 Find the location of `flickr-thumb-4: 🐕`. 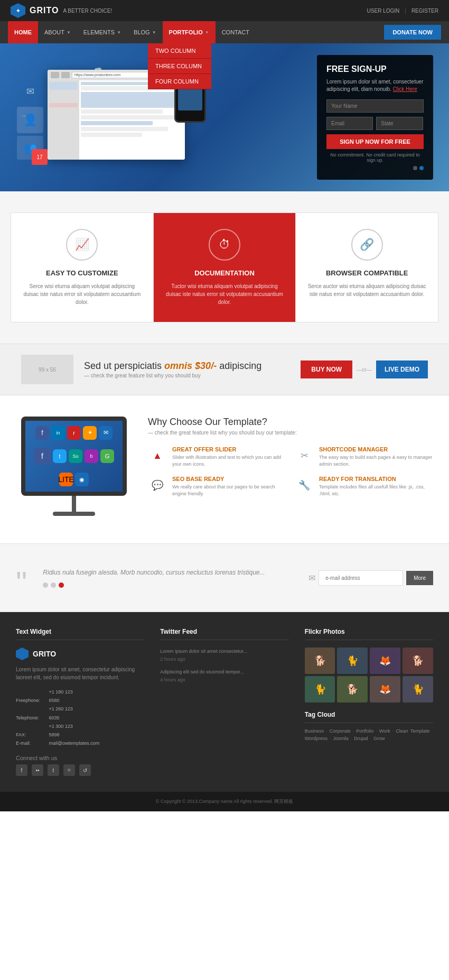

flickr-thumb-4: 🐕 is located at coordinates (418, 661).